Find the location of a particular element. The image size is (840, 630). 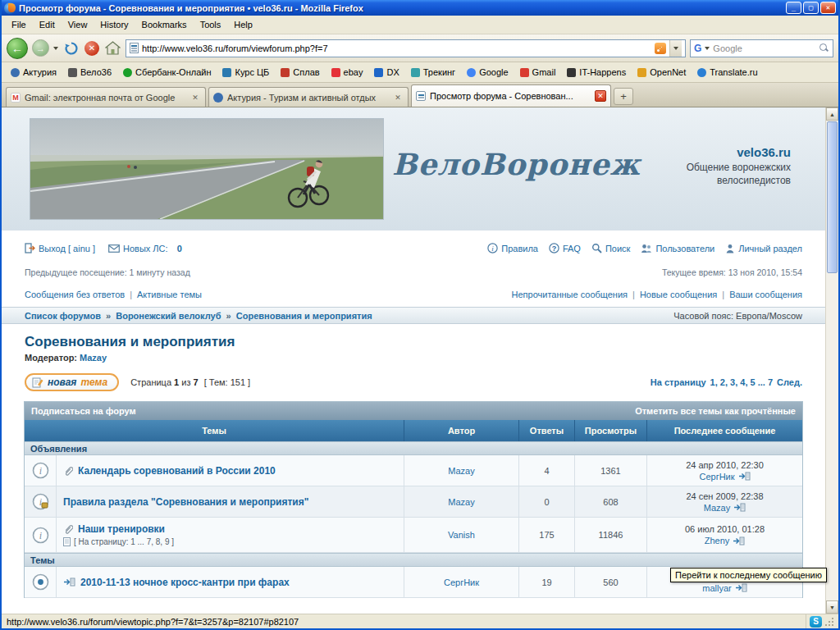

tab-forum-active: Просмотр форума - Соревнован... ✕ is located at coordinates (511, 95).